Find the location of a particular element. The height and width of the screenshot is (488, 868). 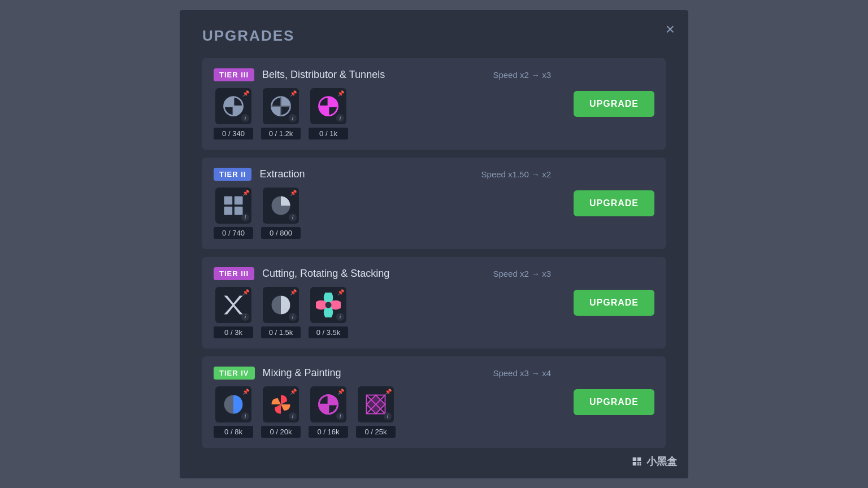

item-cell: 📌i0 / 1.5k is located at coordinates (281, 313).